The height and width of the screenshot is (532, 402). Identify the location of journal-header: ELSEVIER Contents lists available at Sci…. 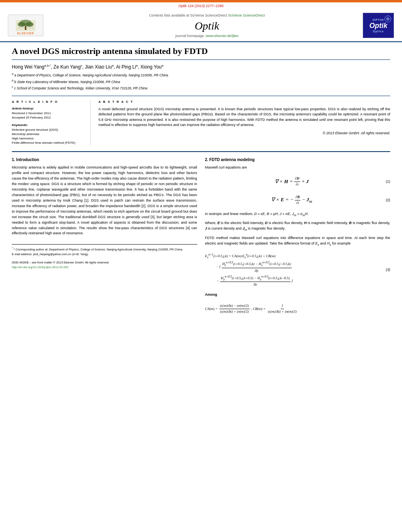
(201, 26).